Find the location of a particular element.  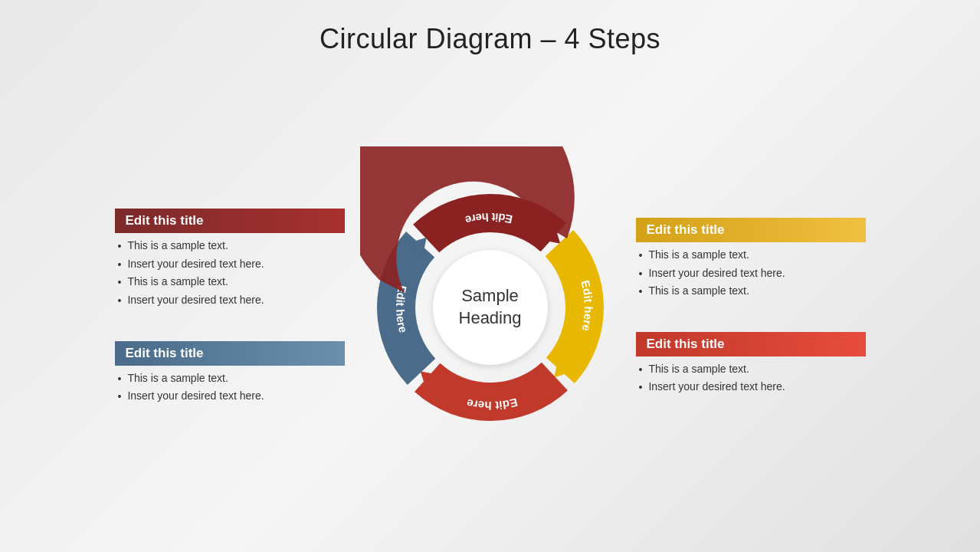

panel-bottom-right-bullets: This is a sample text. Insert your desir… is located at coordinates (751, 379).